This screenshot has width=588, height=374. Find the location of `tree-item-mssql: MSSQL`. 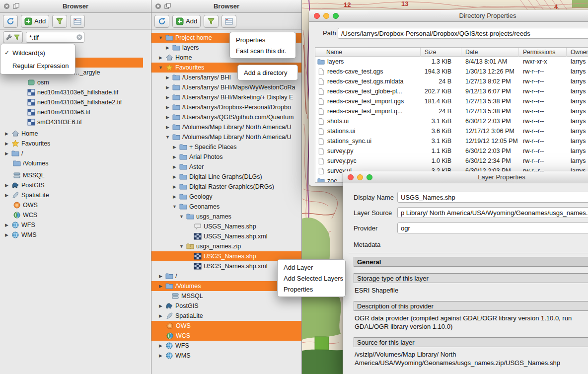

tree-item-mssql: MSSQL is located at coordinates (72, 175).